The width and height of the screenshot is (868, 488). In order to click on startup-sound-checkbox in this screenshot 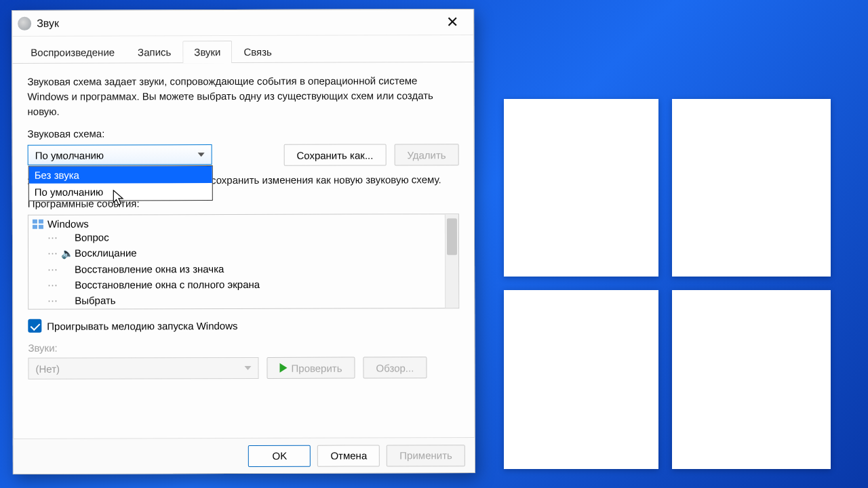, I will do `click(35, 326)`.